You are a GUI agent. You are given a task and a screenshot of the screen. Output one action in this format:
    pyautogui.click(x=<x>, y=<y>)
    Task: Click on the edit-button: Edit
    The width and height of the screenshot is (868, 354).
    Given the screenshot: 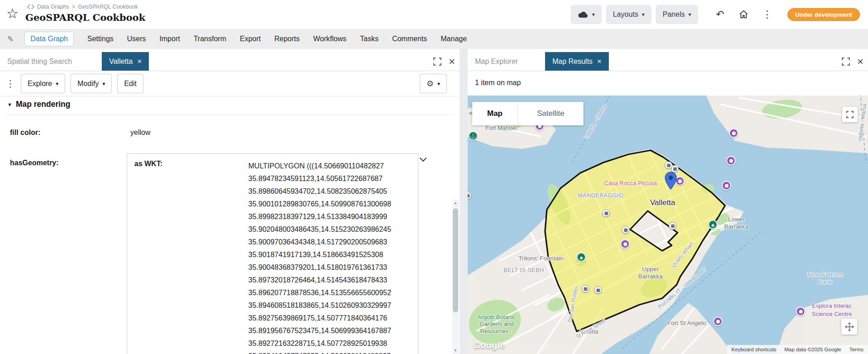 What is the action you would take?
    pyautogui.click(x=130, y=83)
    